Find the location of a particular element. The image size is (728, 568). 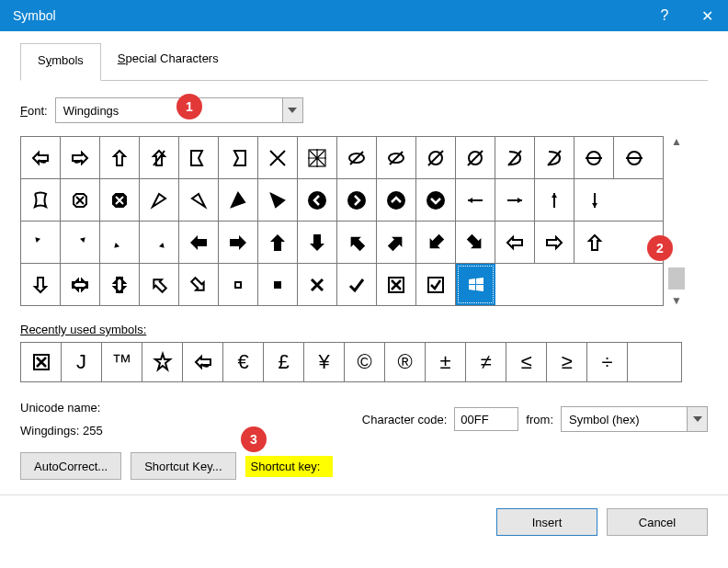

recent-cell: ≤ is located at coordinates (527, 362).